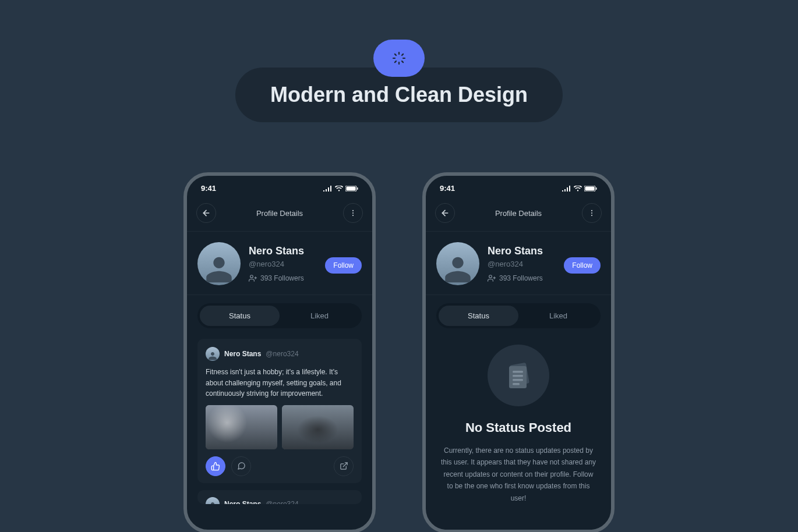 This screenshot has width=798, height=532. I want to click on post-images, so click(280, 427).